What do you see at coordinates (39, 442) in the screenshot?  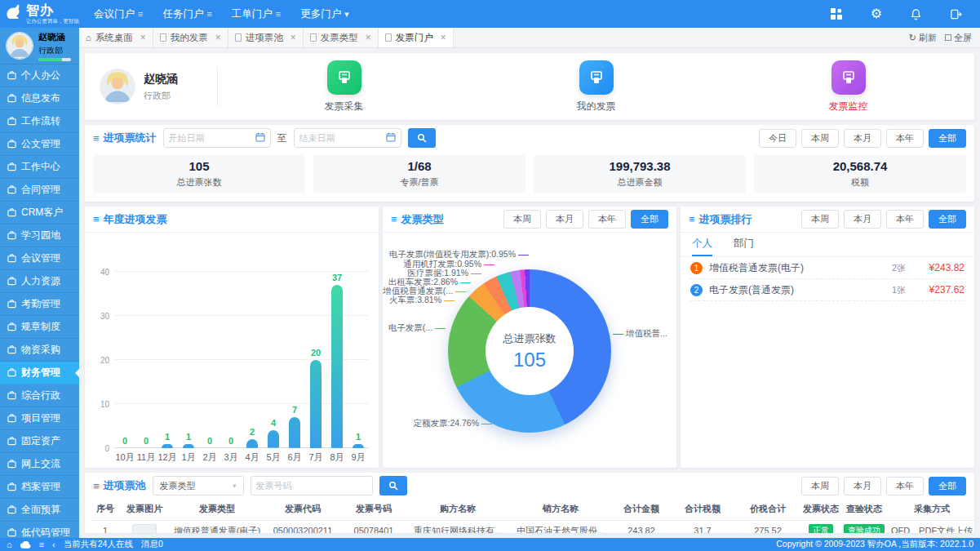 I see `sidebar-item-fixed-assets: 固定资产` at bounding box center [39, 442].